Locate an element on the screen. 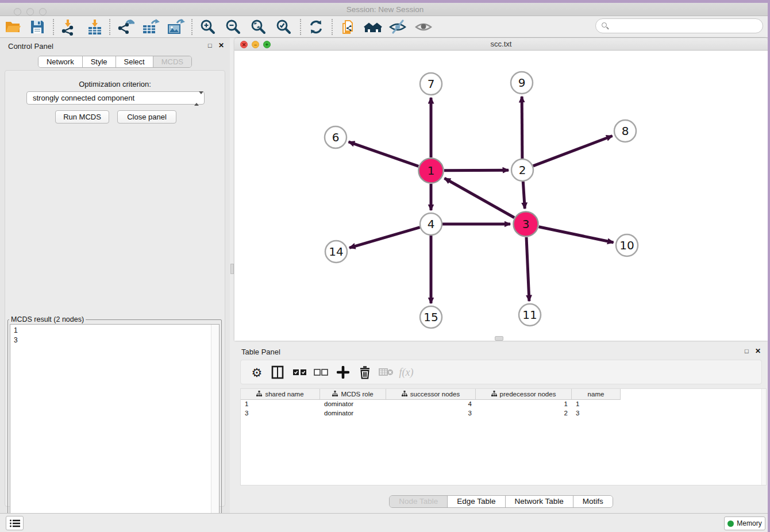 This screenshot has width=770, height=532. duplicate-network-icon is located at coordinates (348, 27).